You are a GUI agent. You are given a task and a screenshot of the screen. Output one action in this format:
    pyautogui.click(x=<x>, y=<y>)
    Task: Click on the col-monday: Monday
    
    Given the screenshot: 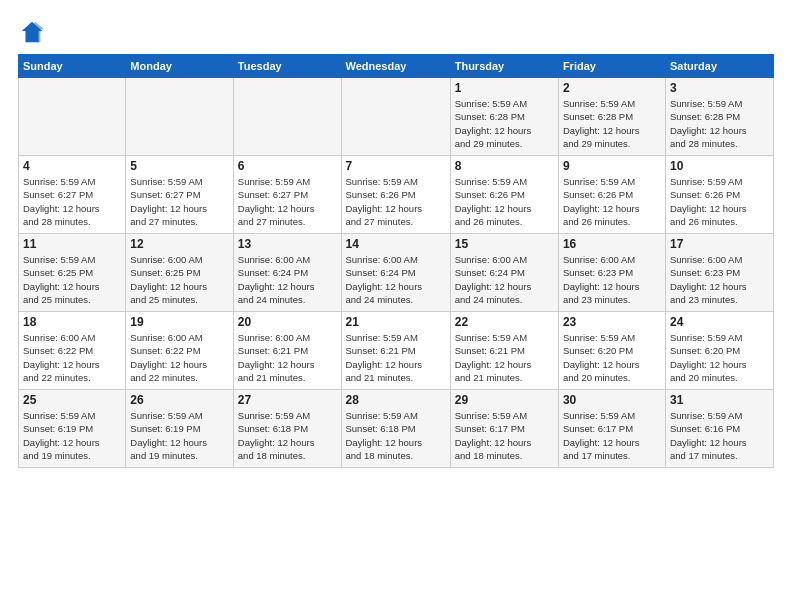 What is the action you would take?
    pyautogui.click(x=180, y=66)
    